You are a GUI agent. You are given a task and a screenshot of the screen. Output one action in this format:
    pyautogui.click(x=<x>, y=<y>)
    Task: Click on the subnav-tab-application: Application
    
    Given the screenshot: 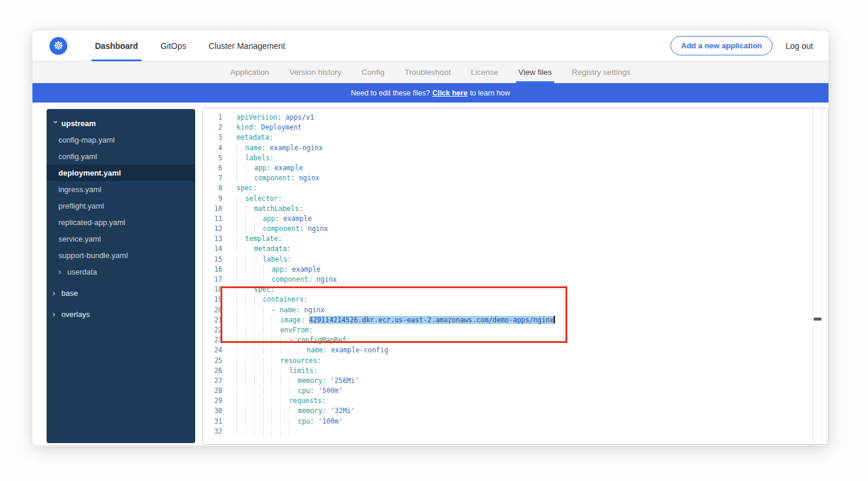 What is the action you would take?
    pyautogui.click(x=249, y=72)
    